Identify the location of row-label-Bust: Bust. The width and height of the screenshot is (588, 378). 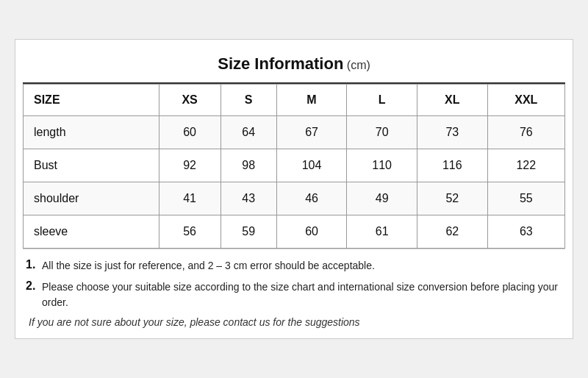
(91, 166).